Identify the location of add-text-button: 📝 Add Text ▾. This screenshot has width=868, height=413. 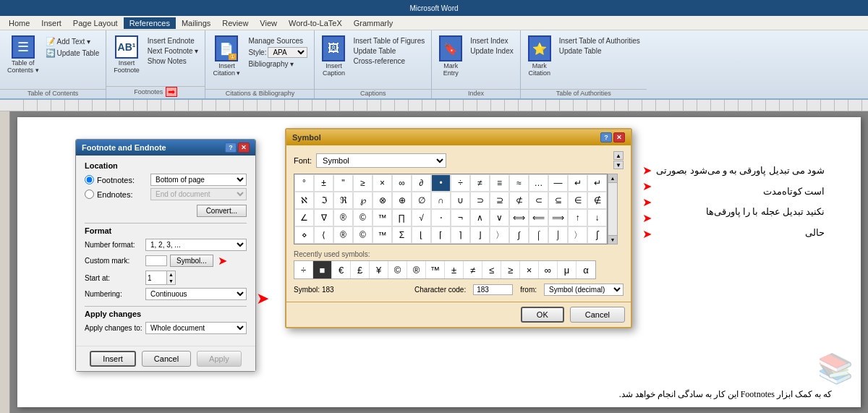
(72, 42).